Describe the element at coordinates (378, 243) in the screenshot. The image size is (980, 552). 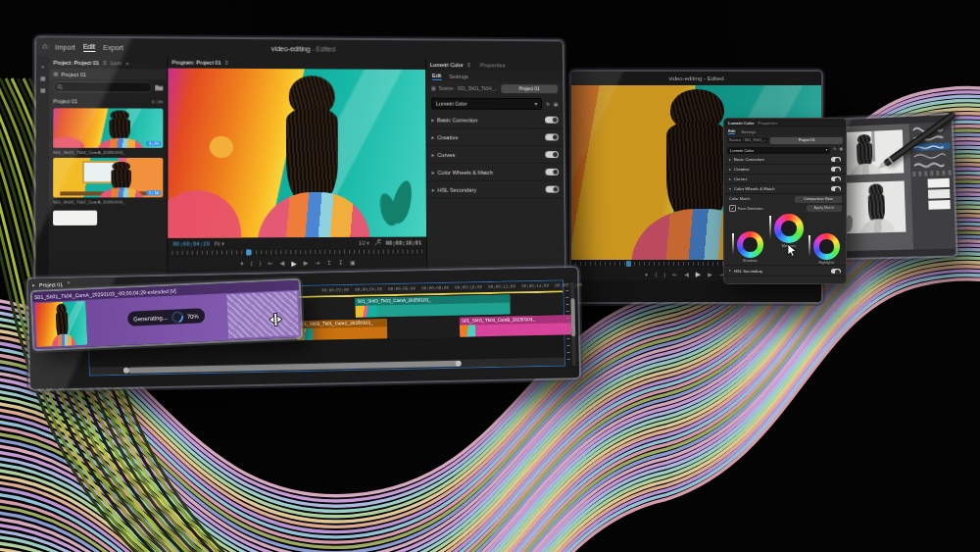
I see `settings-wrench-icon` at that location.